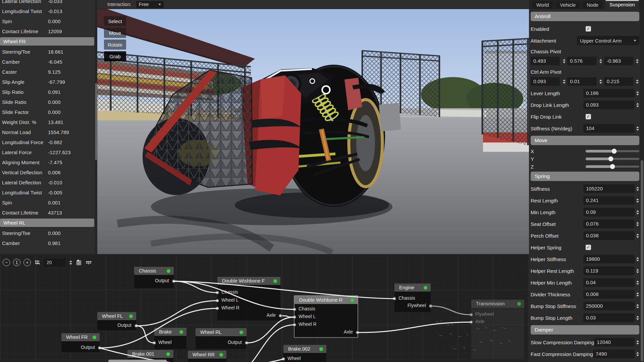 The height and width of the screenshot is (362, 644). Describe the element at coordinates (609, 259) in the screenshot. I see `number-input: 19800` at that location.